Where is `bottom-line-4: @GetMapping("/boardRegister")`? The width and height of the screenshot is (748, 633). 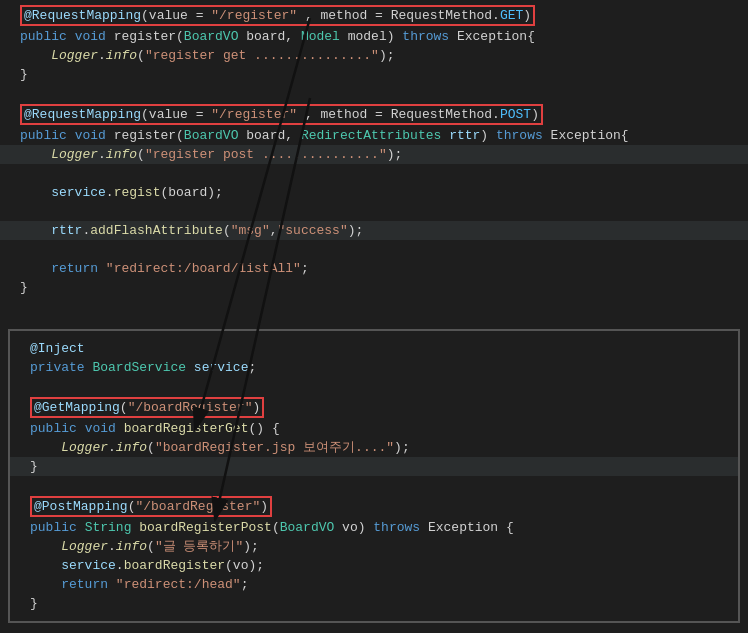
bottom-line-4: @GetMapping("/boardRegister") is located at coordinates (374, 408).